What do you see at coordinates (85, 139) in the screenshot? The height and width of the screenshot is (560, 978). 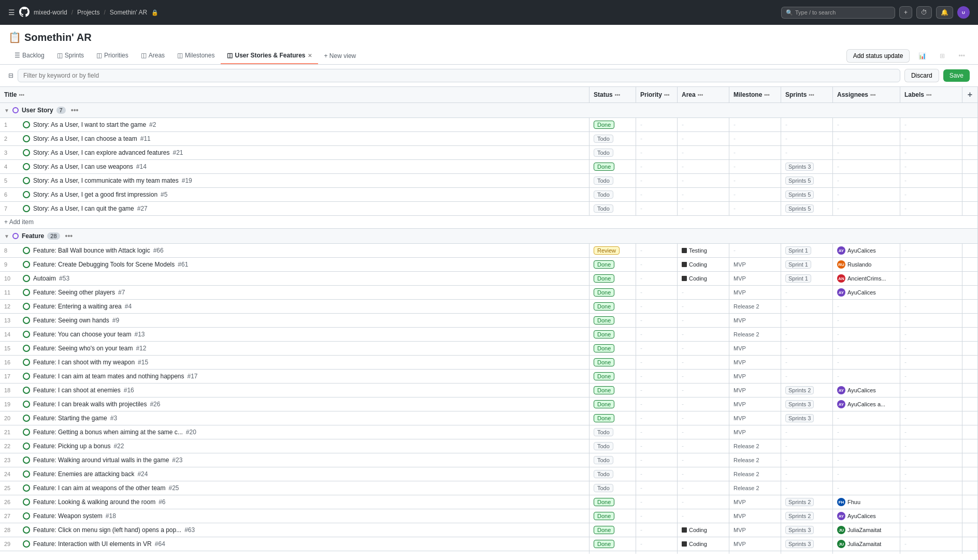 I see `row-title: Story: As a User, I can choose a team` at bounding box center [85, 139].